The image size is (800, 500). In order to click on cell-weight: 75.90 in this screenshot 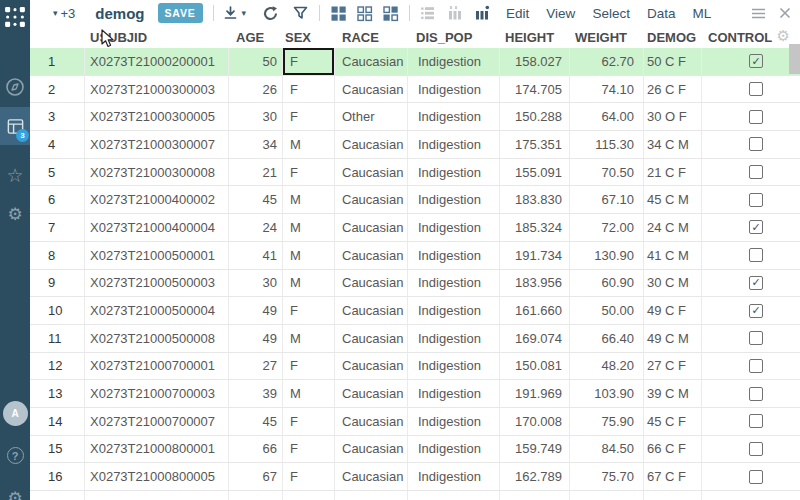, I will do `click(607, 422)`.